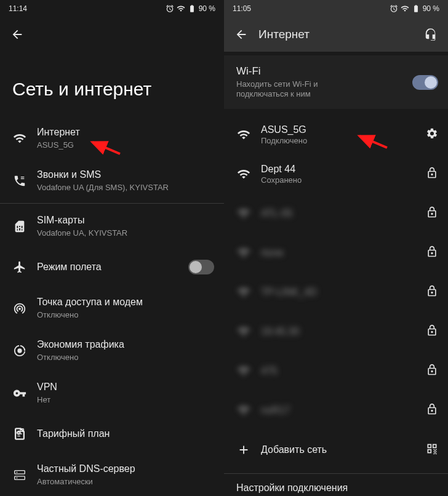 This screenshot has height=496, width=448. What do you see at coordinates (126, 482) in the screenshot?
I see `row-dns-subtitle: Автоматически` at bounding box center [126, 482].